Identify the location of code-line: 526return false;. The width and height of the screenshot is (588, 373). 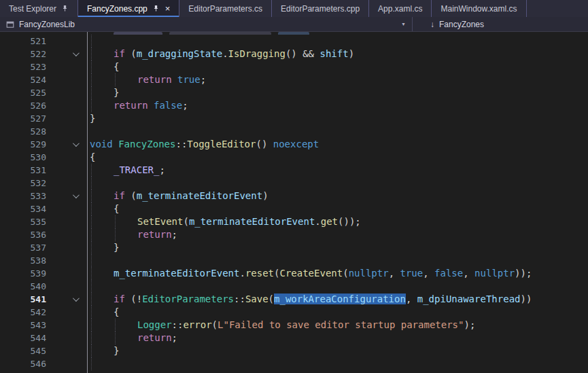
(294, 106).